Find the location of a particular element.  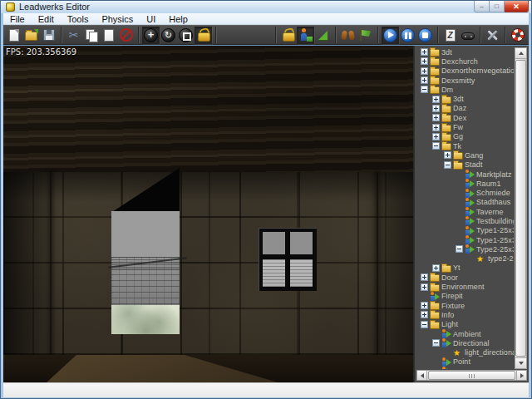

tree-item-info: Info is located at coordinates (466, 314).